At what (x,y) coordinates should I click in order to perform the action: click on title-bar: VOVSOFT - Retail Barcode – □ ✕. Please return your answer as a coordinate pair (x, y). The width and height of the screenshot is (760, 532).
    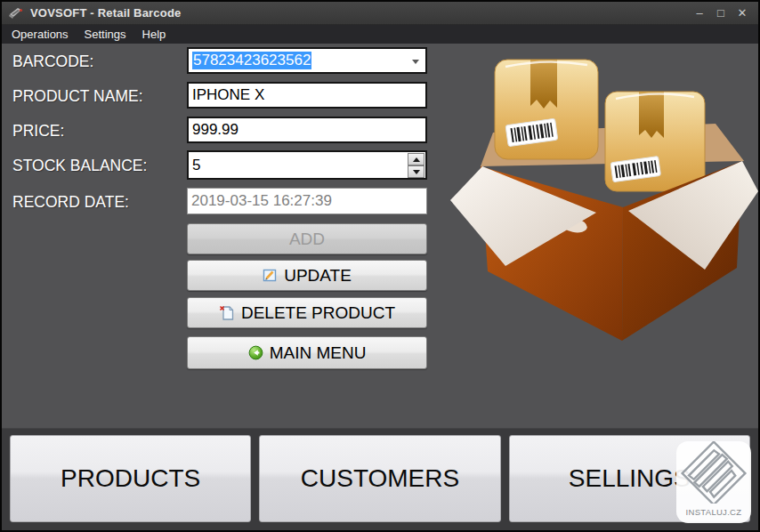
    Looking at the image, I should click on (380, 13).